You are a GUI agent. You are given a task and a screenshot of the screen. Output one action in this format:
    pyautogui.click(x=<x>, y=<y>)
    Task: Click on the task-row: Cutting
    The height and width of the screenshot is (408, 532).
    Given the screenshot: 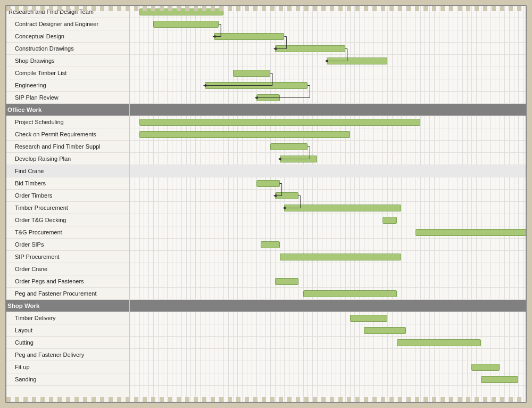 What is the action you would take?
    pyautogui.click(x=68, y=343)
    